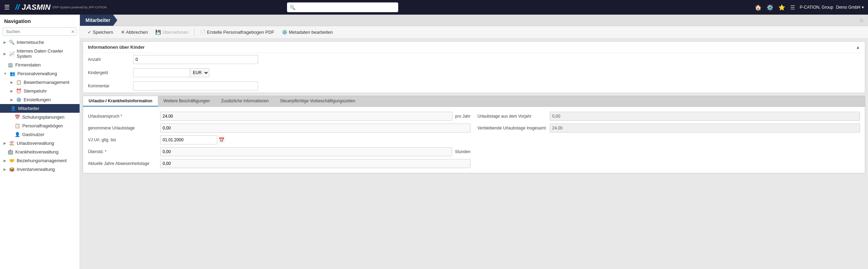 The width and height of the screenshot is (868, 269). What do you see at coordinates (758, 8) in the screenshot?
I see `home-icon: 🏠` at bounding box center [758, 8].